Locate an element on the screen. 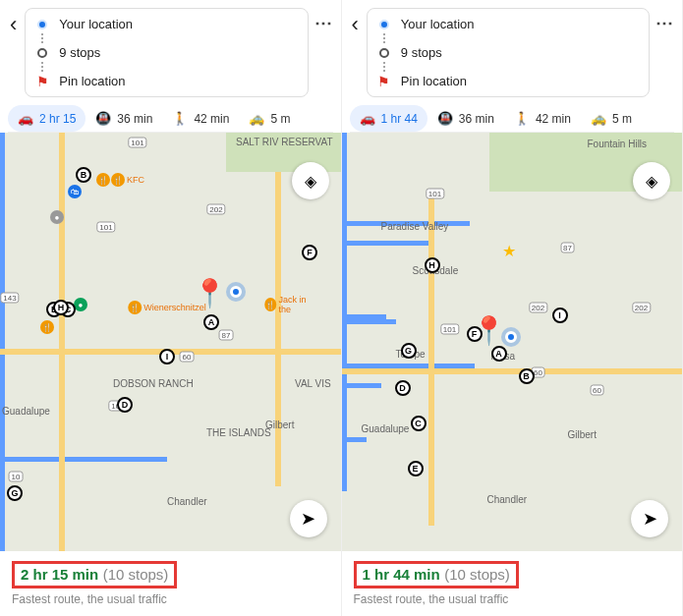 The height and width of the screenshot is (616, 683). waypoint-c: C is located at coordinates (419, 423).